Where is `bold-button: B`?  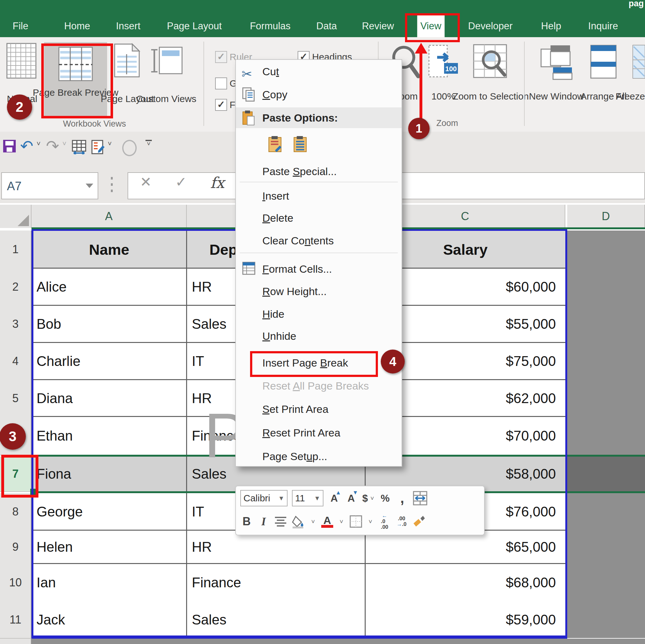 bold-button: B is located at coordinates (247, 521).